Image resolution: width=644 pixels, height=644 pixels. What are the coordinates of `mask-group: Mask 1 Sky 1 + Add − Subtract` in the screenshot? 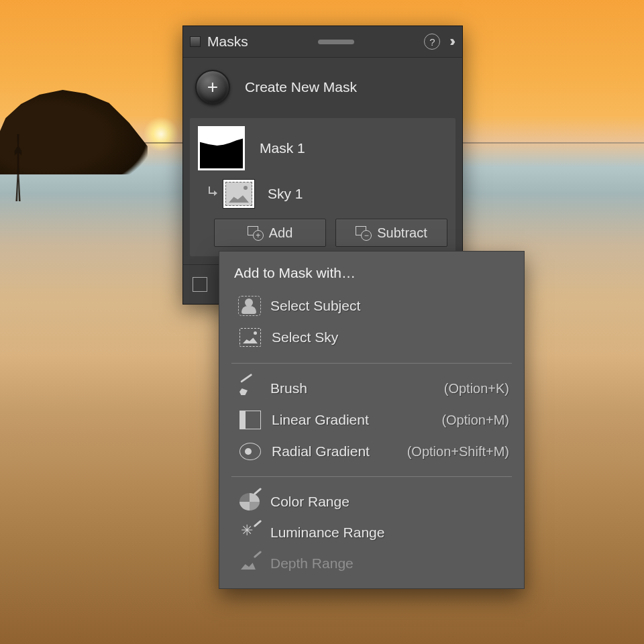 It's located at (323, 187).